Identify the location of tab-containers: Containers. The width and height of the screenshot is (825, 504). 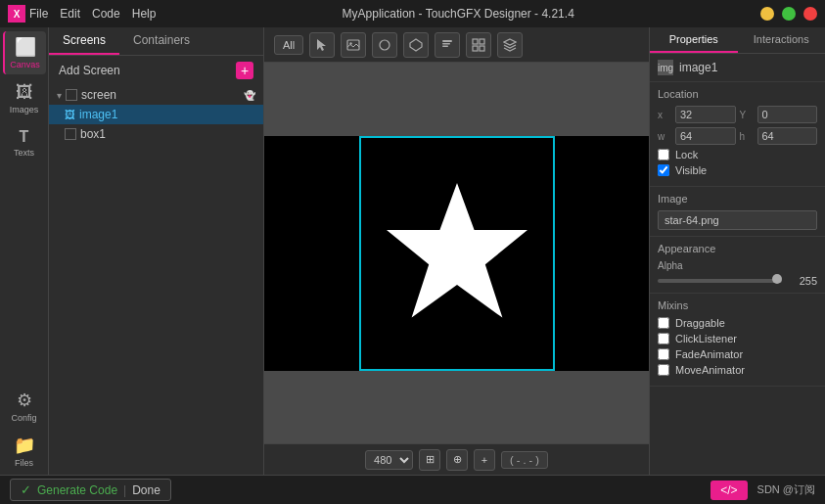
(161, 41).